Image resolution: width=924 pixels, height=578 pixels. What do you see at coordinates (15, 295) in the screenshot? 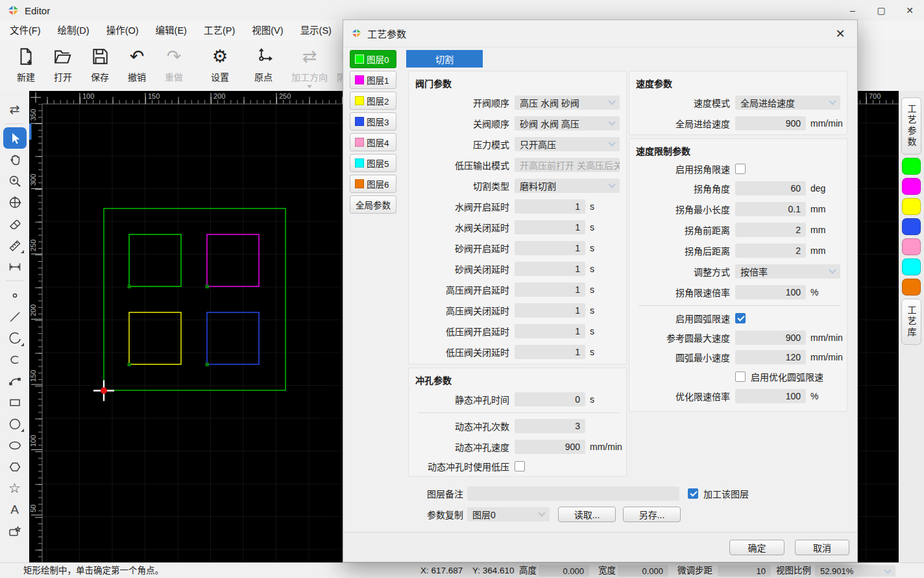
I see `point-tool` at bounding box center [15, 295].